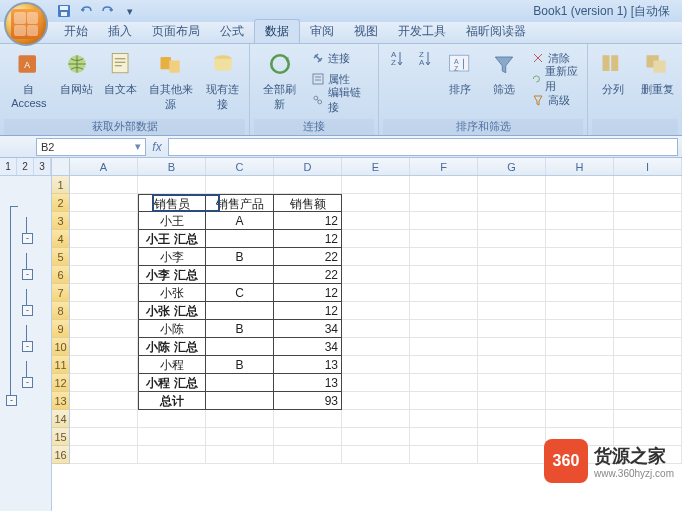 This screenshot has width=682, height=511. I want to click on undo-icon, so click(86, 11).